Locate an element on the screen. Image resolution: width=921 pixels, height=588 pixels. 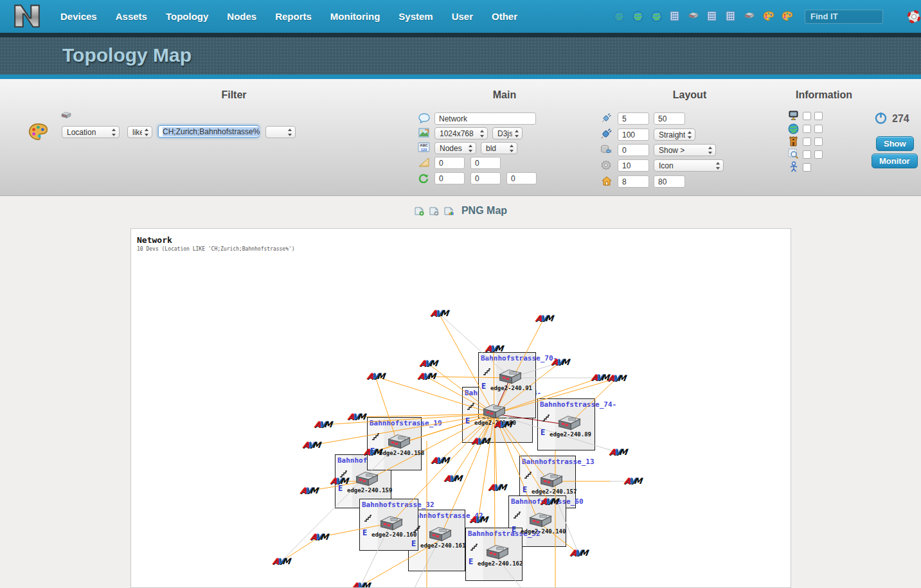
info-checkbox-4b is located at coordinates (819, 154).